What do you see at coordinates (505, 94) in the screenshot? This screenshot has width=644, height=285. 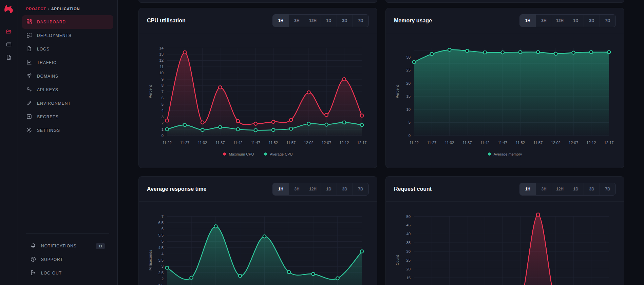 I see `chart-memory: 05101520253011:2211:2711:3211:3711:4211:…` at bounding box center [505, 94].